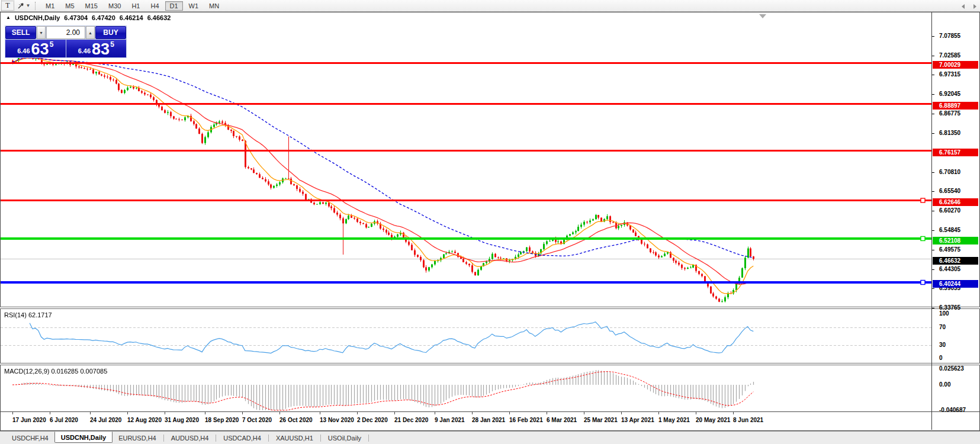 This screenshot has width=980, height=444. What do you see at coordinates (37, 18) in the screenshot?
I see `symbol-period-label: USDCNH,Daily` at bounding box center [37, 18].